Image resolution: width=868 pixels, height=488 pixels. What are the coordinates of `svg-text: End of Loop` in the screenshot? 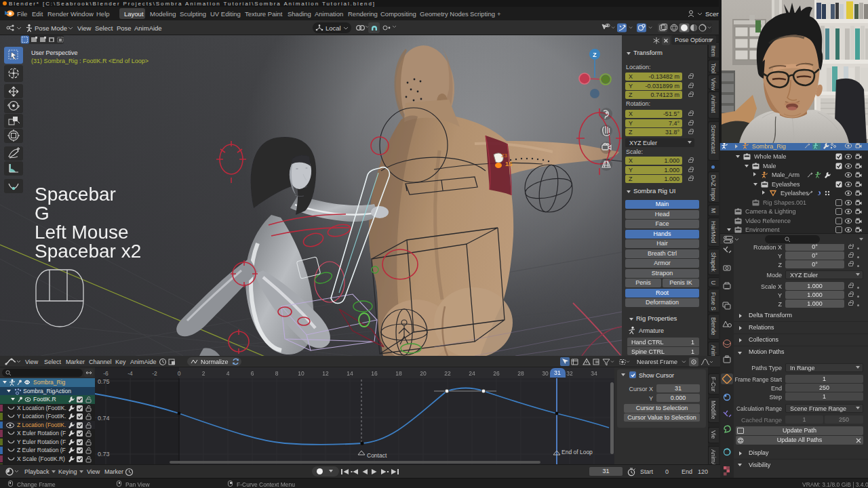 It's located at (577, 452).